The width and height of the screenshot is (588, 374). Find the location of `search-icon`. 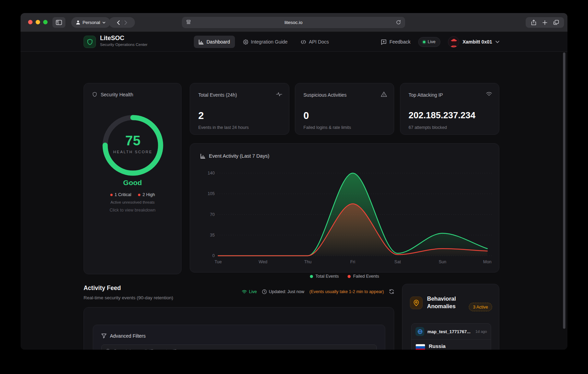

search-icon is located at coordinates (108, 349).